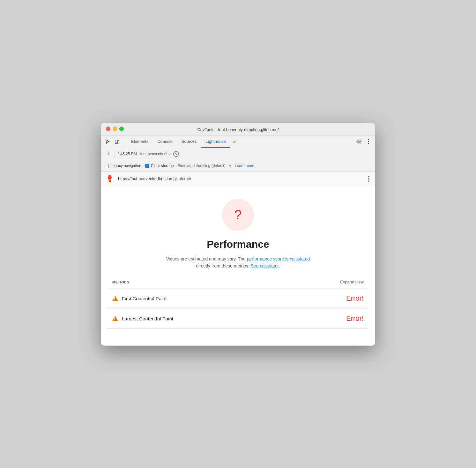 This screenshot has width=476, height=468. I want to click on metric-row-lcp: Largest Contentful Paint Error!, so click(238, 319).